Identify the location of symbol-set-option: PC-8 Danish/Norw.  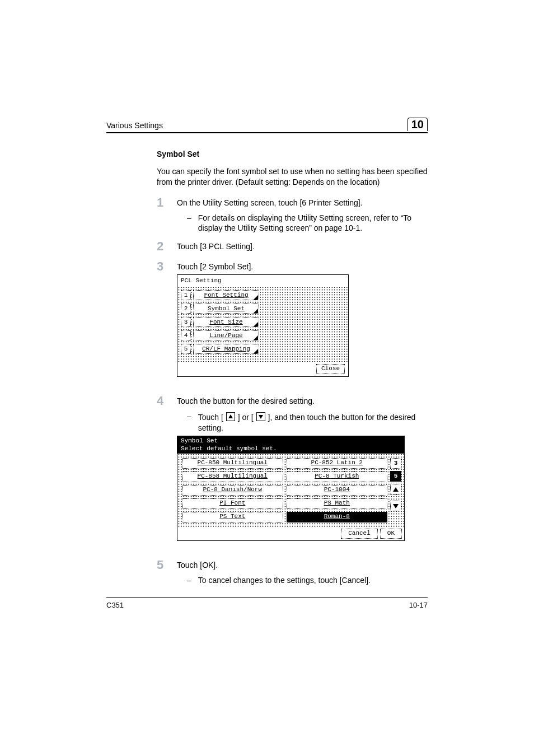
(233, 491).